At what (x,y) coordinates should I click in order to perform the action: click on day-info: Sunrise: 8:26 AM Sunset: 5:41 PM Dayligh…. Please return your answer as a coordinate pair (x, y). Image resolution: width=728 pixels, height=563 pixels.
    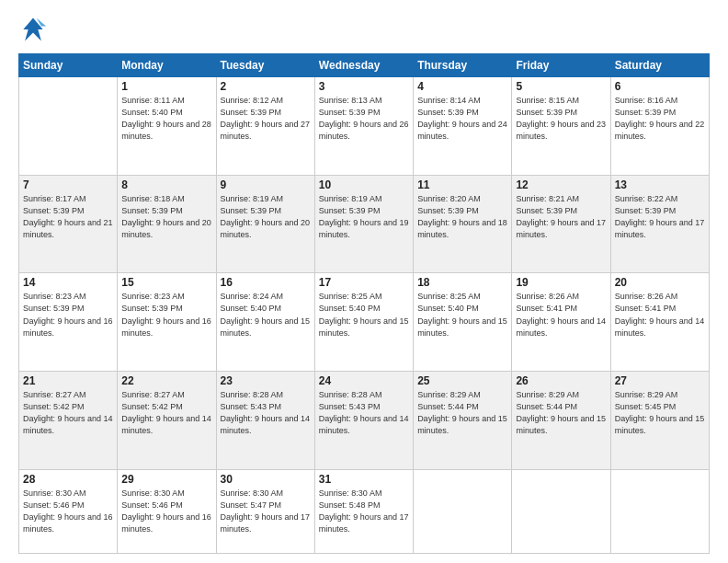
    Looking at the image, I should click on (561, 315).